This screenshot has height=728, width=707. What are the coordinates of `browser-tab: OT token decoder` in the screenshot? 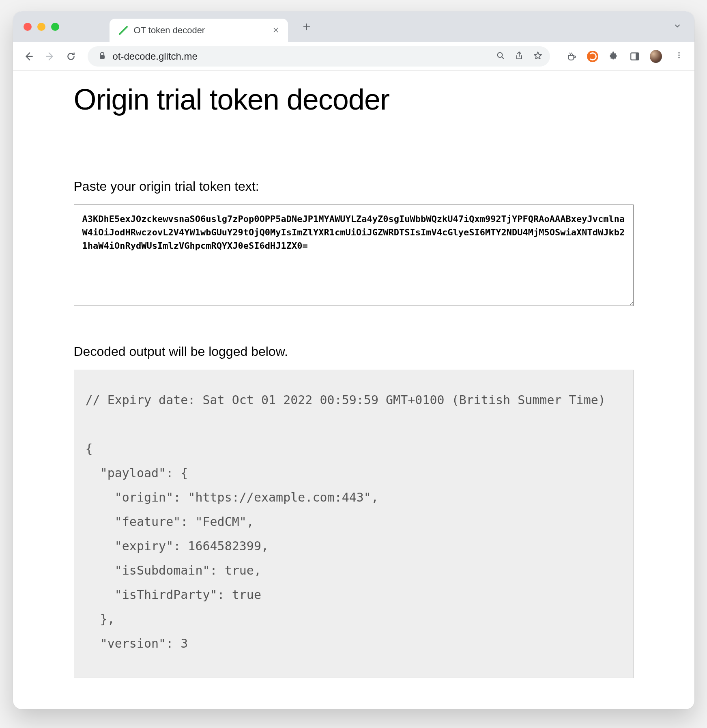 It's located at (199, 30).